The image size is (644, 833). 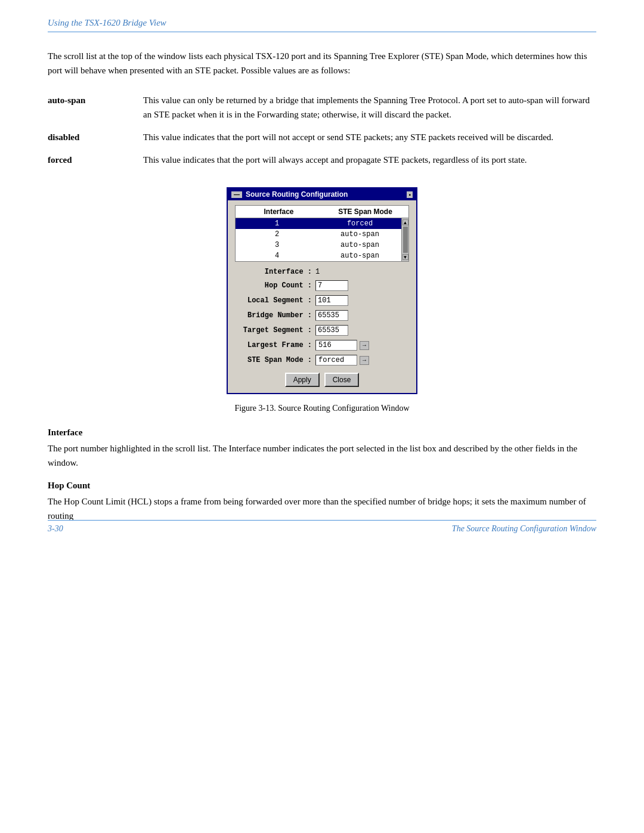 What do you see at coordinates (322, 315) in the screenshot?
I see `field-bridge-number: Bridge Number :` at bounding box center [322, 315].